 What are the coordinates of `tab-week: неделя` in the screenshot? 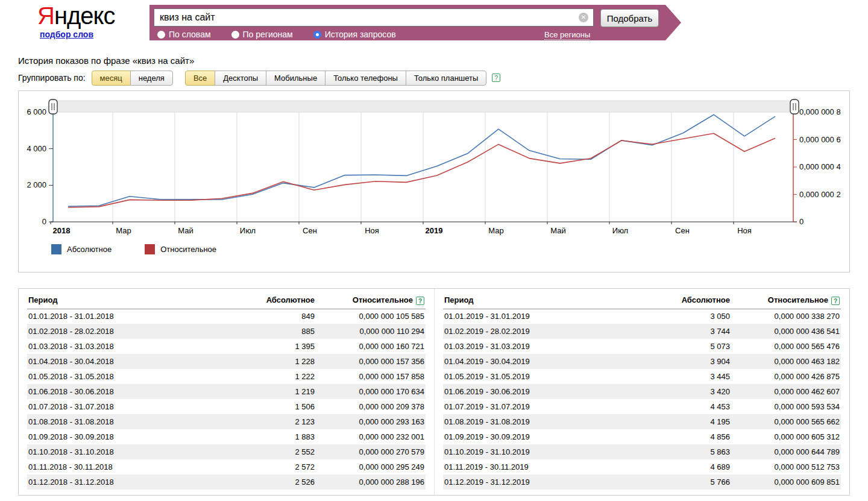 It's located at (152, 78).